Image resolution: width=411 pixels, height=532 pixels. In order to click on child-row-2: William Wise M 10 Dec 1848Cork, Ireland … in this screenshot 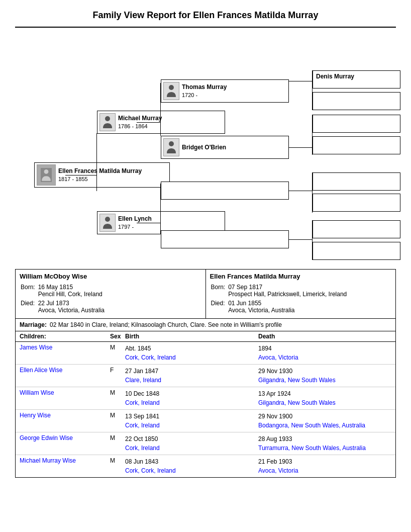, I will do `click(205, 398)`.